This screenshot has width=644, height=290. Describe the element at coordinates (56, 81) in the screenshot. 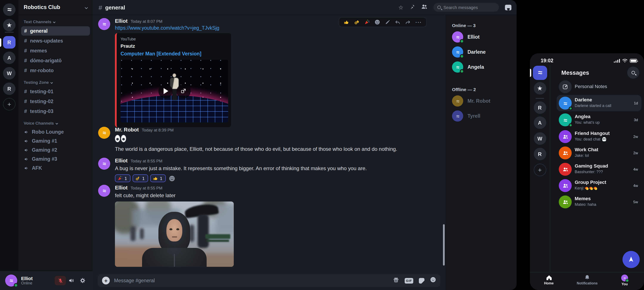

I see `section-testing-zone: Testing Zone` at that location.